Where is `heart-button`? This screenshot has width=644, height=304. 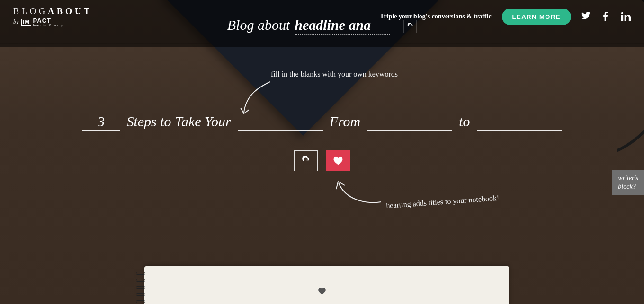 heart-button is located at coordinates (338, 161).